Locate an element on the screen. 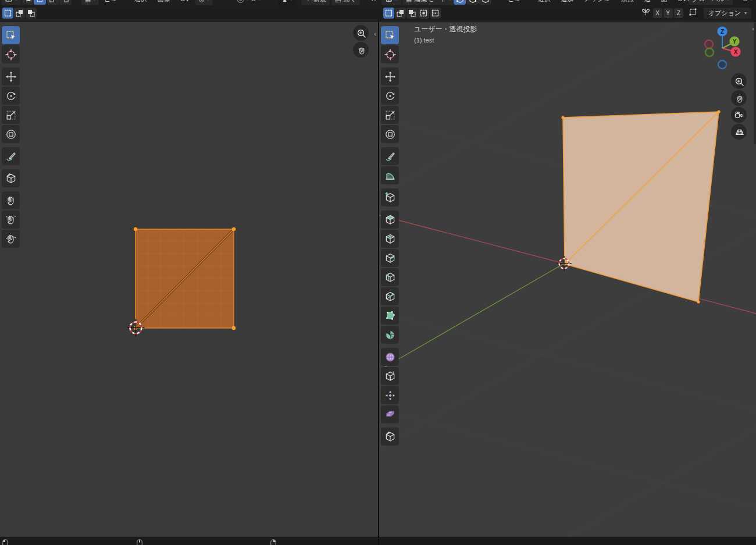  viewport-editor-icon is located at coordinates (389, 2).